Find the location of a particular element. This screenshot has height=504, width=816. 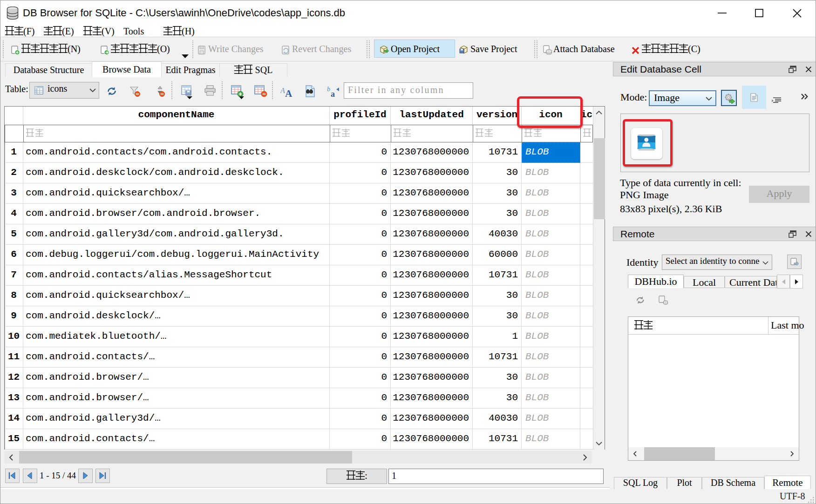

svg-text: b is located at coordinates (329, 89).